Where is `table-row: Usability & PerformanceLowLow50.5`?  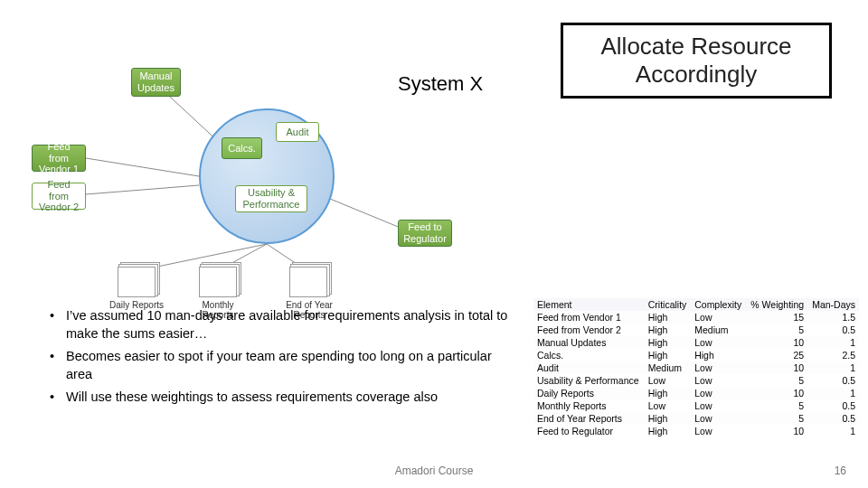
table-row: Usability & PerformanceLowLow50.5 is located at coordinates (696, 380).